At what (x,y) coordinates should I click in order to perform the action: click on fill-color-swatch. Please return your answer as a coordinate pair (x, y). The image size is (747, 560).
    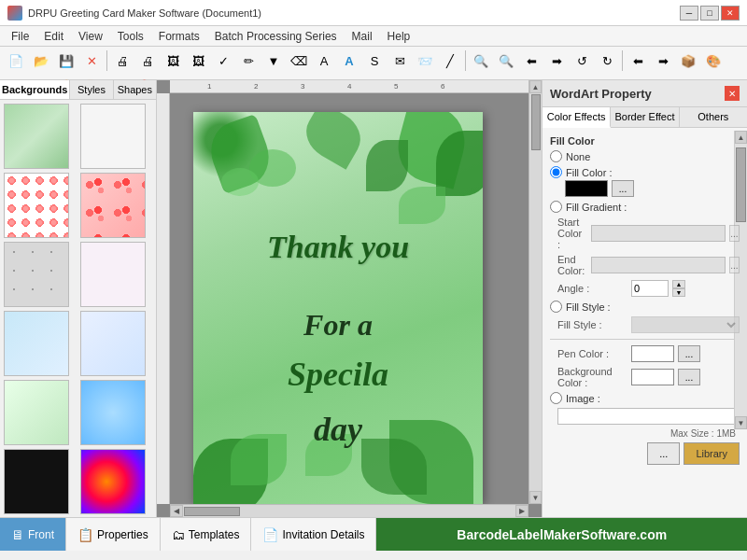
    Looking at the image, I should click on (586, 189).